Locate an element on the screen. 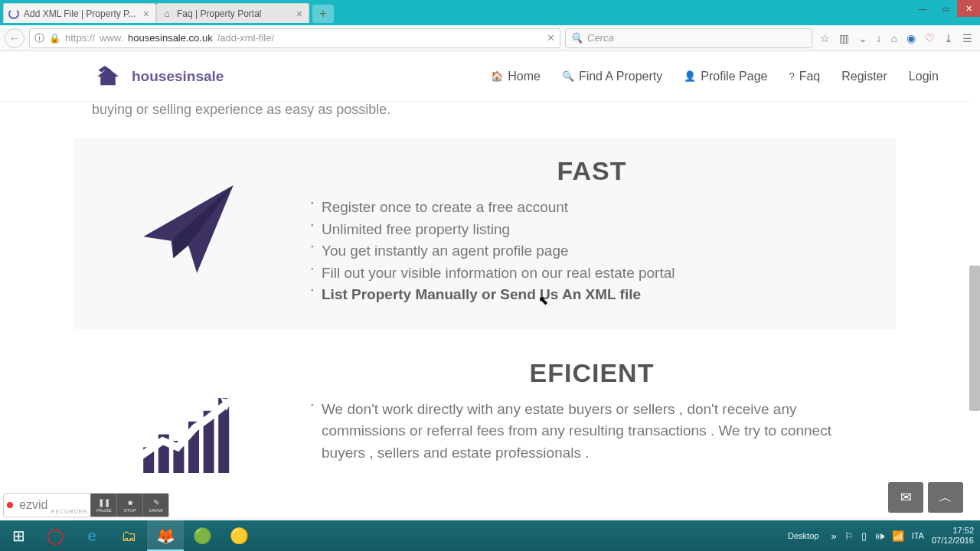 The height and width of the screenshot is (551, 980). site-logo: housesinsale is located at coordinates (158, 77).